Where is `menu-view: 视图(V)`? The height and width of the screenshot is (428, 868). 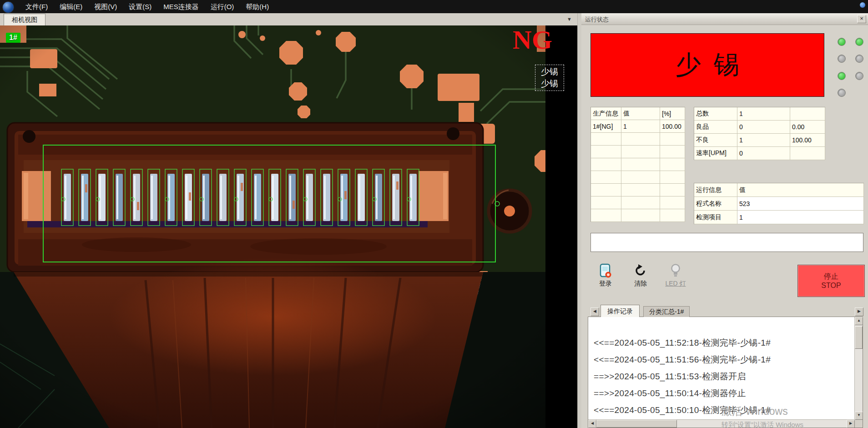
menu-view: 视图(V) is located at coordinates (106, 6).